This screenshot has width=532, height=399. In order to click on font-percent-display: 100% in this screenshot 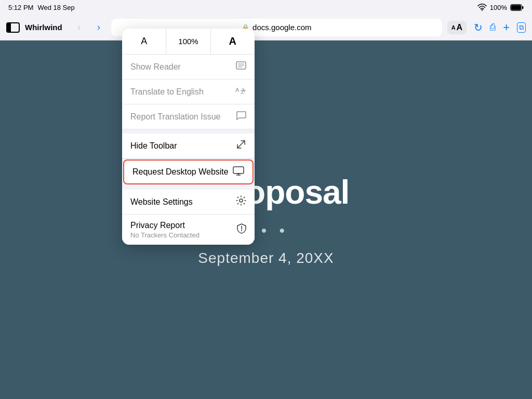, I will do `click(188, 42)`.